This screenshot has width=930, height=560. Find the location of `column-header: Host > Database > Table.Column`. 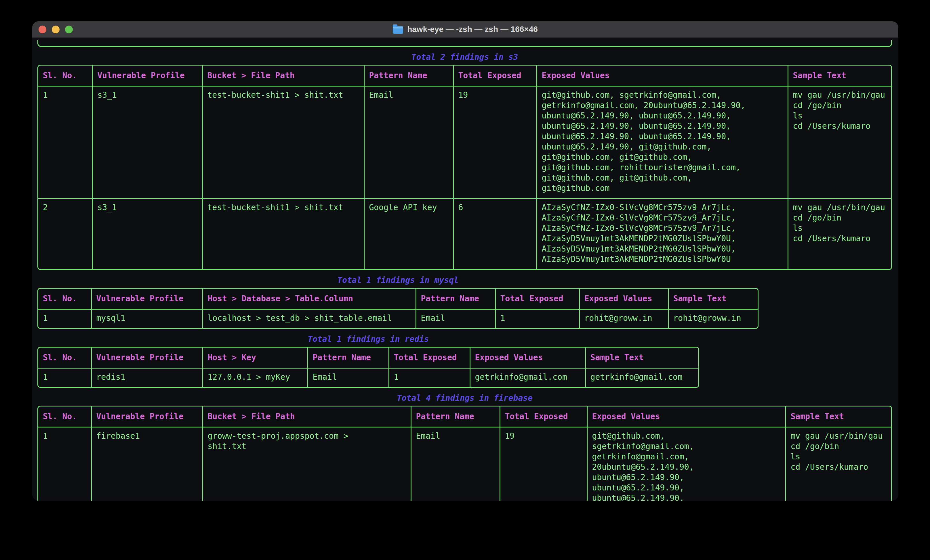

column-header: Host > Database > Table.Column is located at coordinates (309, 299).